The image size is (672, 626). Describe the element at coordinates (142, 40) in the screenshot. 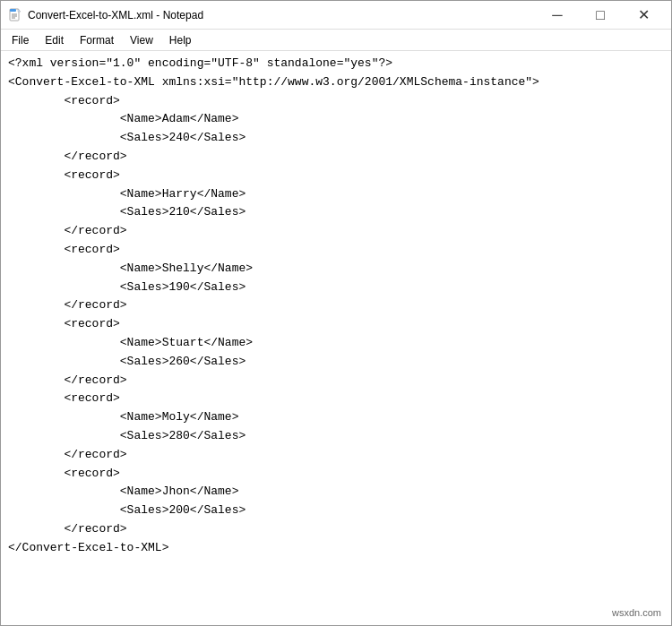

I see `menu-view: View` at that location.